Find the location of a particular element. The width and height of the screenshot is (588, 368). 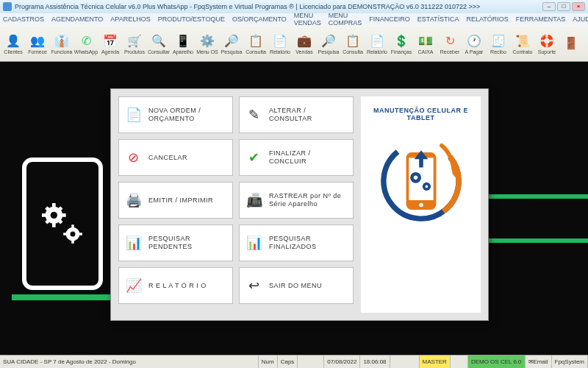

btn-sair-menu: ↩SAIR DO MENU is located at coordinates (296, 286).